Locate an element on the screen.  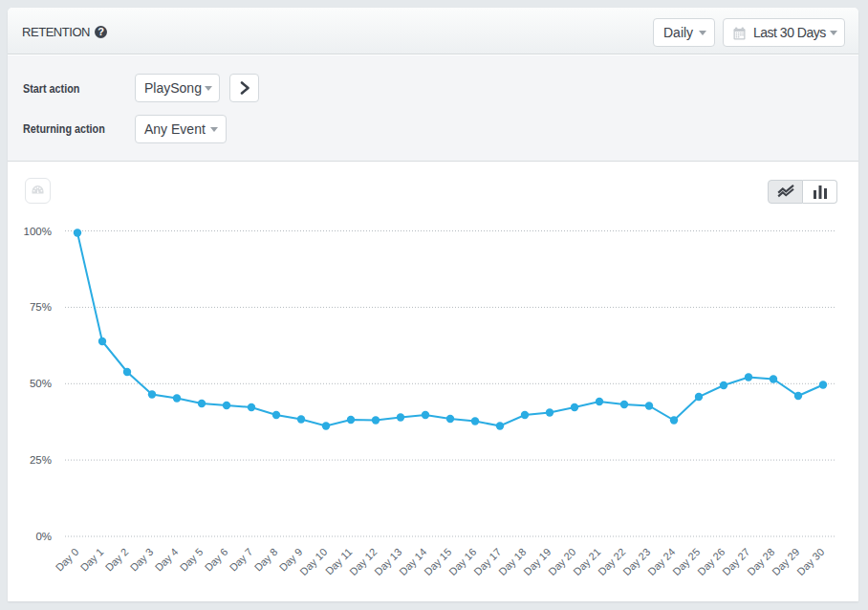
svg-text: Day 4 is located at coordinates (166, 560).